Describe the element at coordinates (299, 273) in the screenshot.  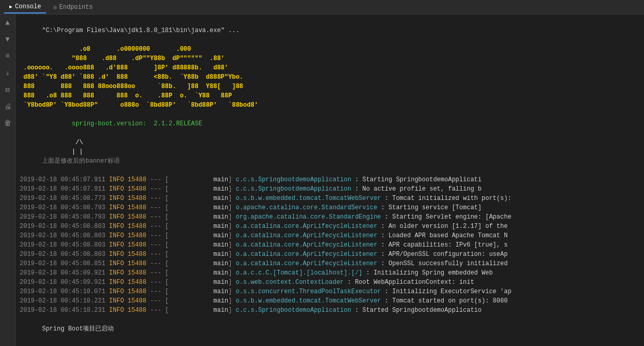
I see `log-class: o.a.c.c.C.[Tomcat].[localhost].[/]` at that location.